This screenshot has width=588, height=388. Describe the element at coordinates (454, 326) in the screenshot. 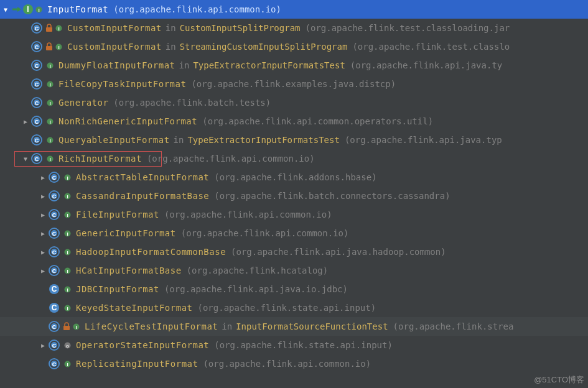

I see `package-name: (org.apache.flink.strea` at that location.